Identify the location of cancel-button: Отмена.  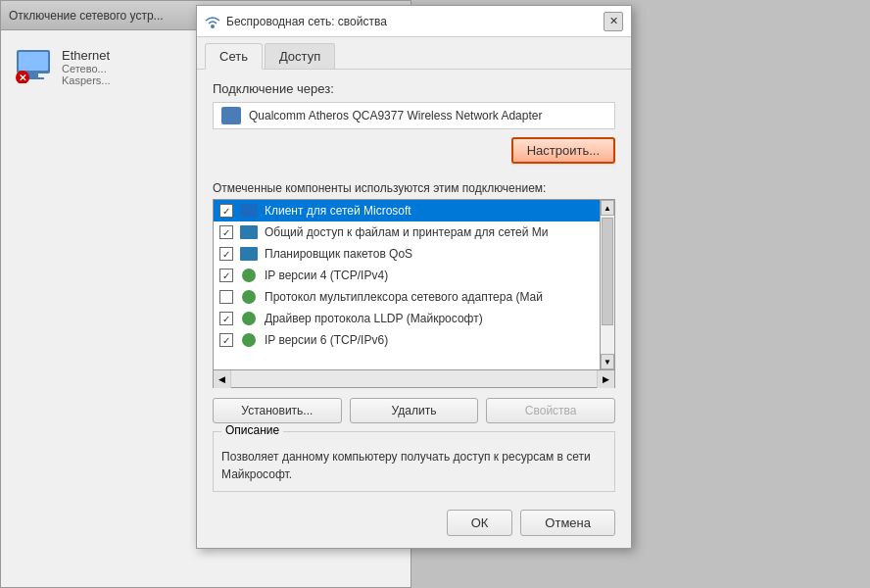
(568, 523).